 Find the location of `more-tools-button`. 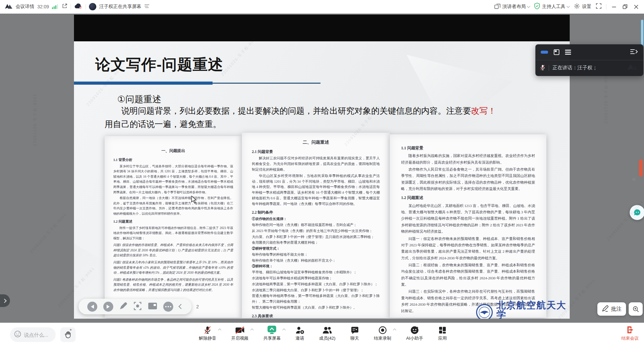

more-tools-button is located at coordinates (168, 307).